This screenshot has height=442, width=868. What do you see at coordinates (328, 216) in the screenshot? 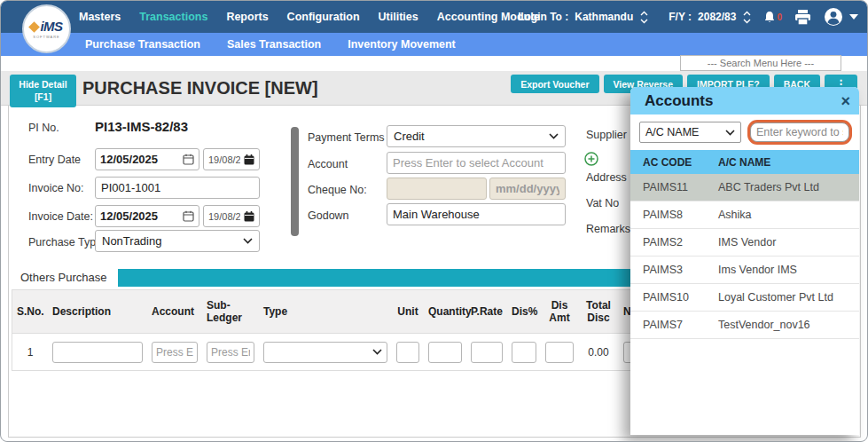
I see `godown-label: Godown` at bounding box center [328, 216].